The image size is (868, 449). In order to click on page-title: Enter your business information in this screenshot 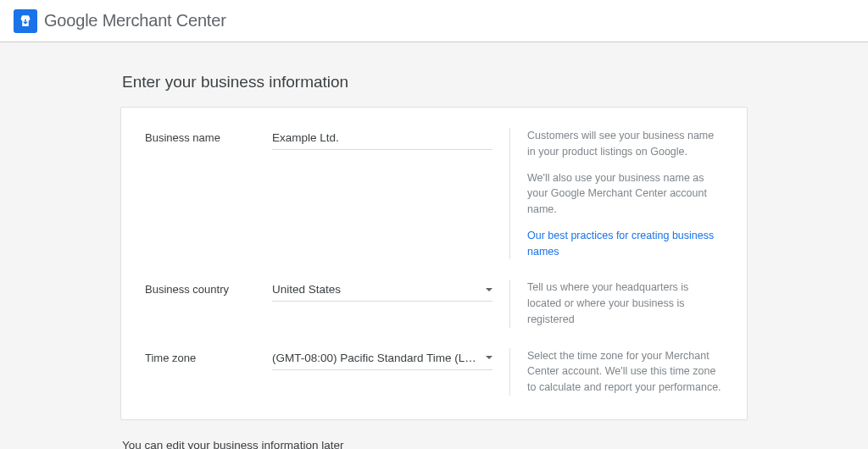, I will do `click(435, 82)`.